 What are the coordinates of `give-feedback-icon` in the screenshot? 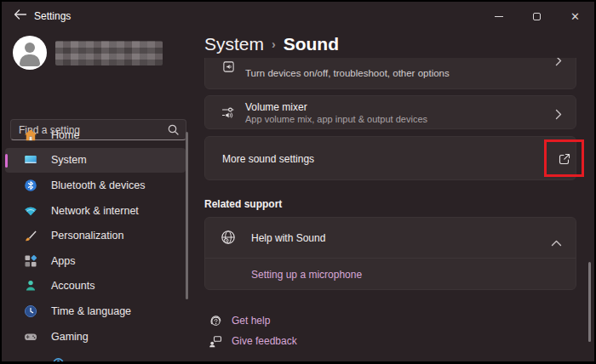 It's located at (216, 344).